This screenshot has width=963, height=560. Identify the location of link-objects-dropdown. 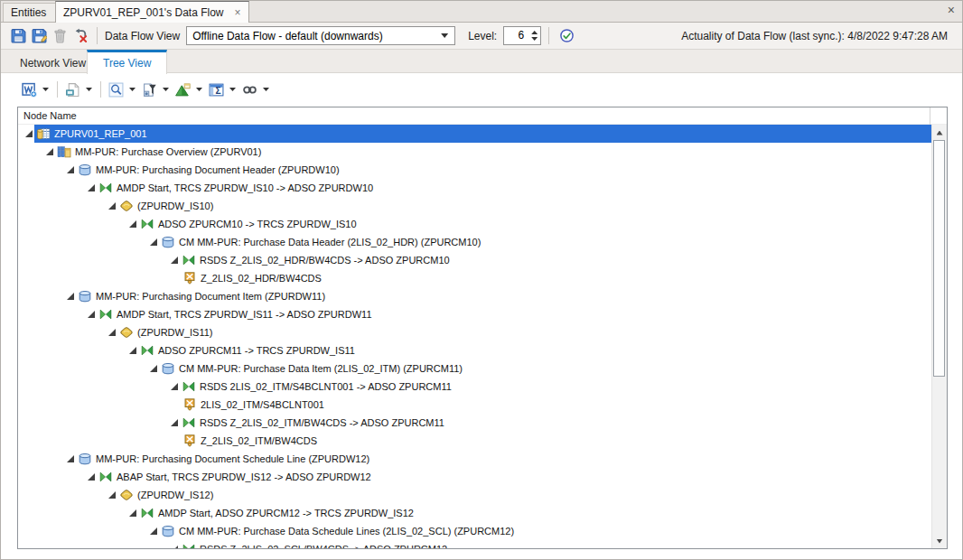
(266, 89).